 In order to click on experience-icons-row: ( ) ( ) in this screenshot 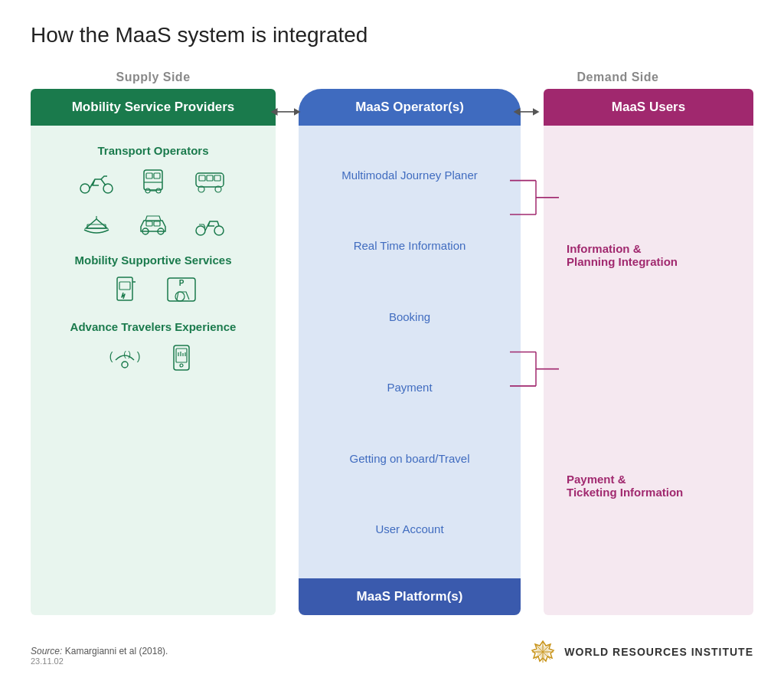, I will do `click(153, 358)`.